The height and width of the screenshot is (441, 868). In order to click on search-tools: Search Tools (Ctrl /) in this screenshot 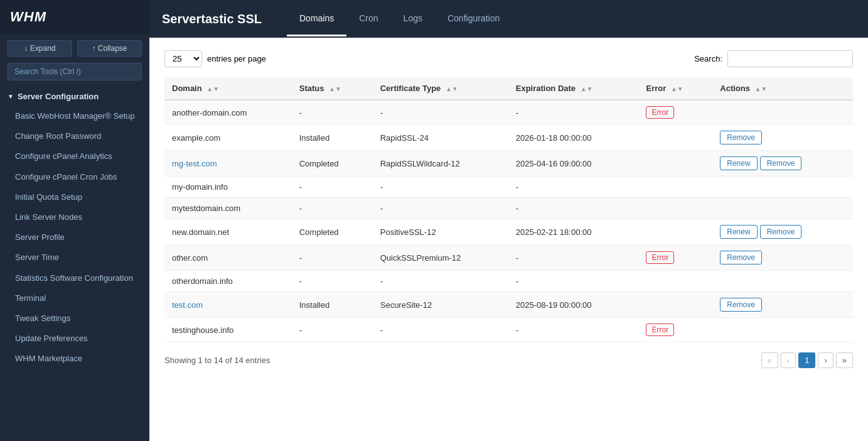, I will do `click(75, 72)`.